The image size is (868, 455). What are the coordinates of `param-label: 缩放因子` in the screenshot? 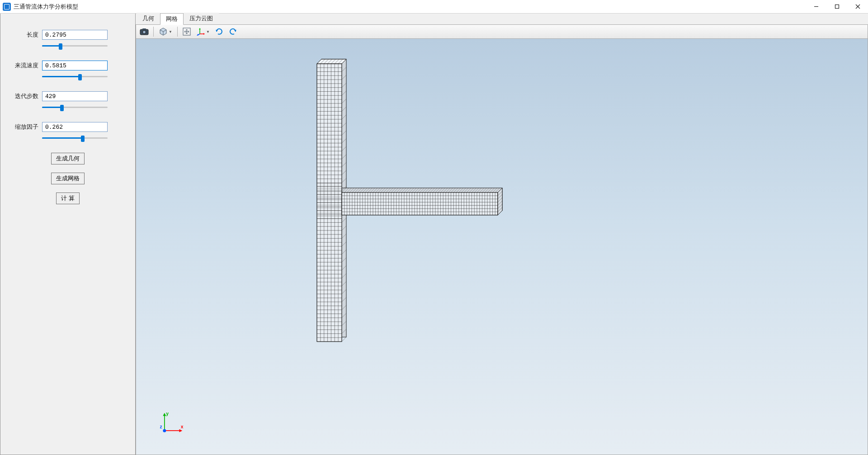 It's located at (24, 127).